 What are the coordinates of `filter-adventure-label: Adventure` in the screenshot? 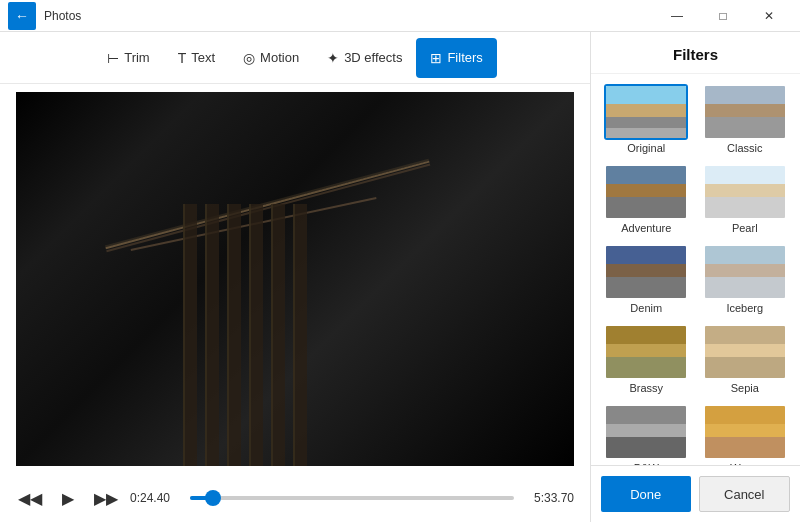 It's located at (646, 228).